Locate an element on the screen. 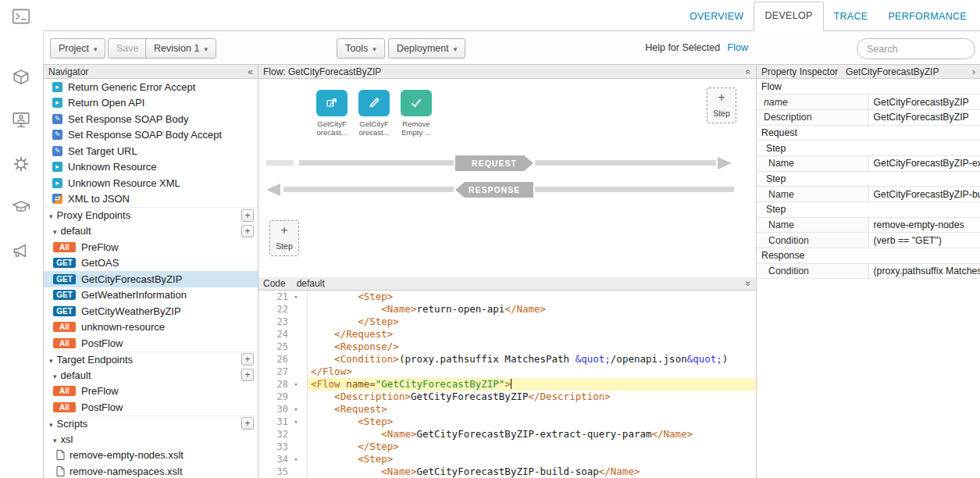 This screenshot has width=980, height=478. navigator-flow-item: GETGetCityForecastByZIP is located at coordinates (151, 280).